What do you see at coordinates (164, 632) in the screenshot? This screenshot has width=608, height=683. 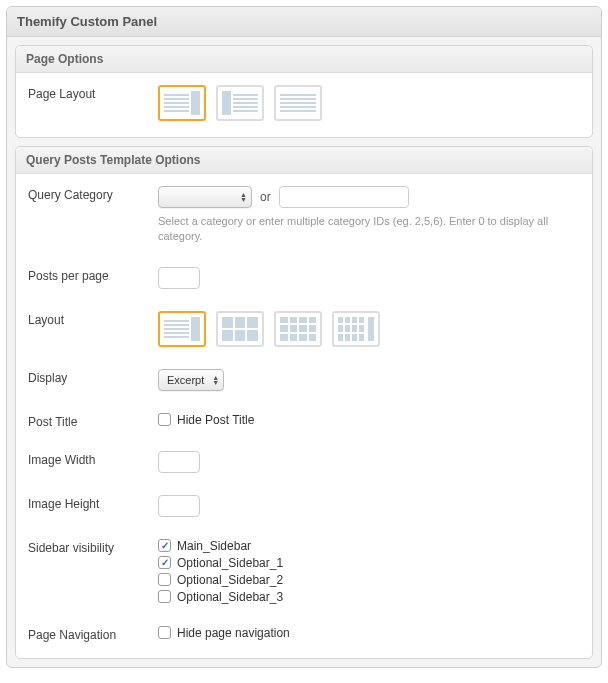 I see `hide-page-navigation-checkbox` at bounding box center [164, 632].